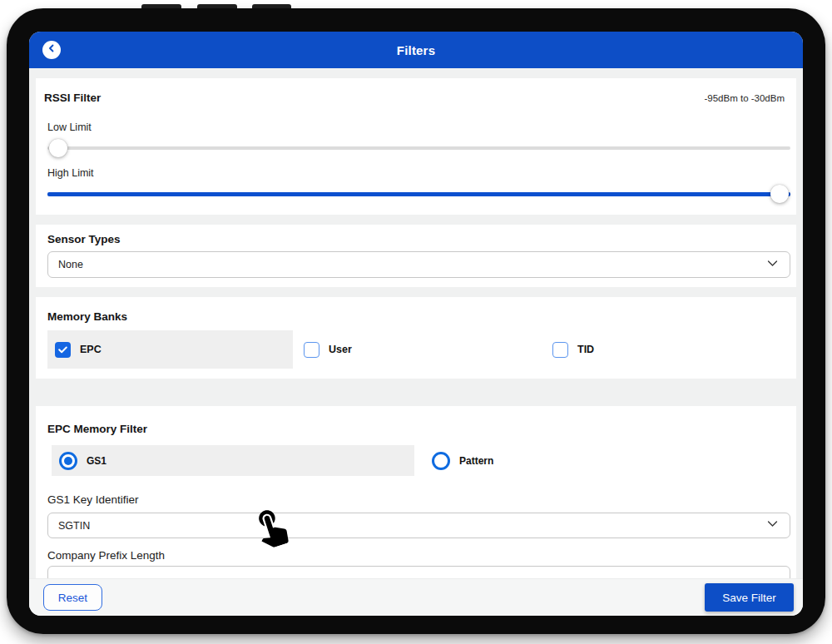 This screenshot has height=644, width=832. What do you see at coordinates (170, 349) in the screenshot?
I see `checkbox-epc: EPC` at bounding box center [170, 349].